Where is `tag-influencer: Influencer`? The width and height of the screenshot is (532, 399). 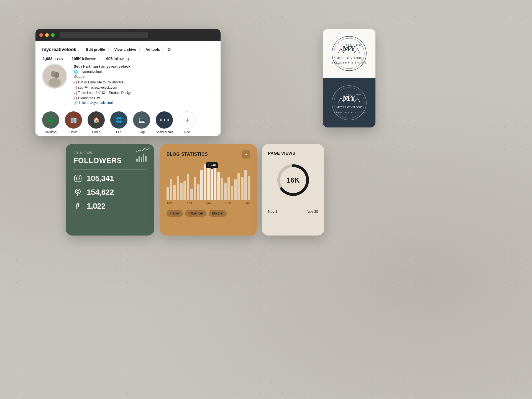
tag-influencer: Influencer is located at coordinates (196, 213).